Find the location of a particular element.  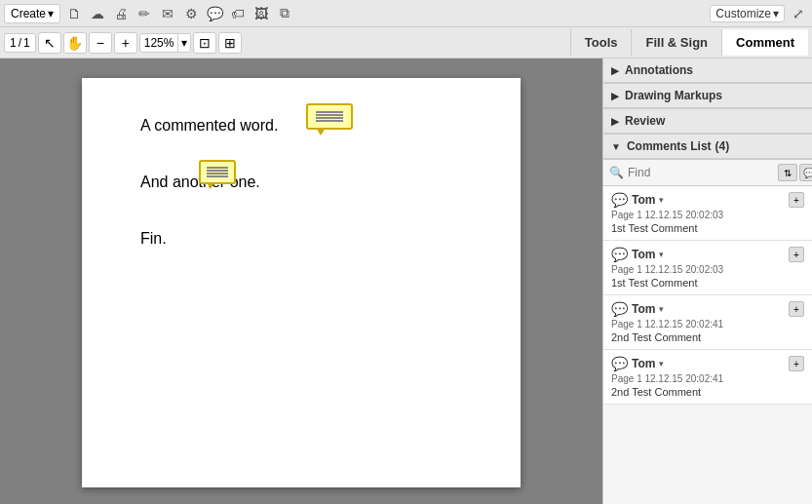

zoom-dropdown-btn: ▾ is located at coordinates (183, 43).